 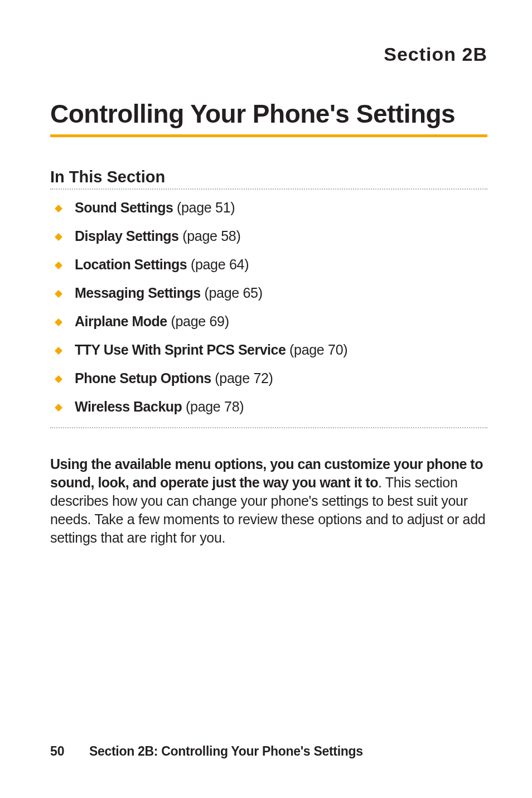 What do you see at coordinates (232, 293) in the screenshot?
I see `toc-page-ref: (page 65)` at bounding box center [232, 293].